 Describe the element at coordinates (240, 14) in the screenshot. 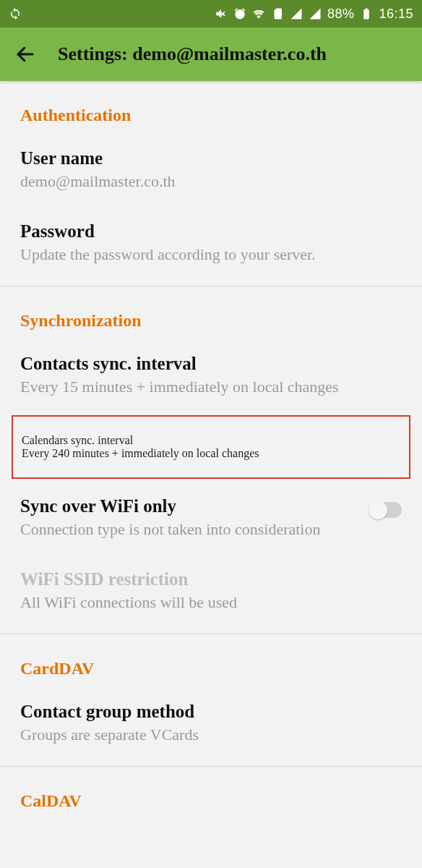

I see `alarm-icon` at that location.